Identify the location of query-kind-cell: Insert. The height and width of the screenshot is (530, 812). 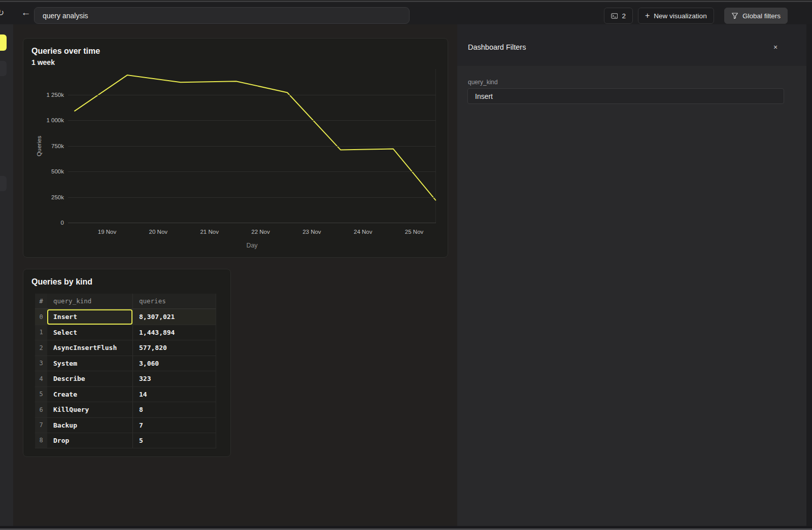
(90, 316).